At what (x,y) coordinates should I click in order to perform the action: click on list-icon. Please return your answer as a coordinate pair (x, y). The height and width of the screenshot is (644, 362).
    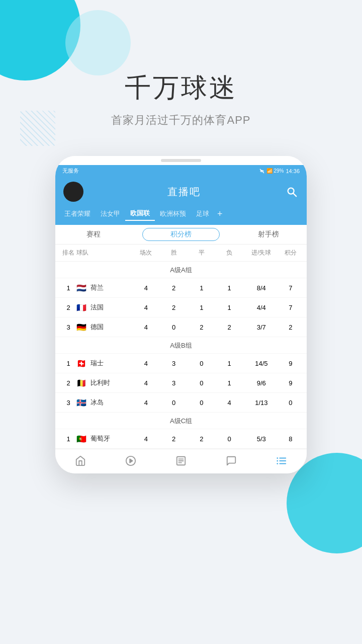
    Looking at the image, I should click on (282, 461).